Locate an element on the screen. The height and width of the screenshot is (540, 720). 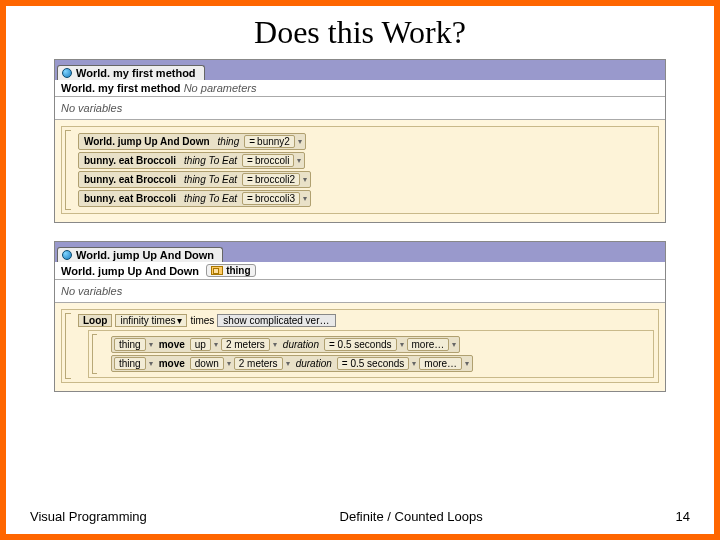
call-param-value: = broccoli2 is located at coordinates (271, 180).